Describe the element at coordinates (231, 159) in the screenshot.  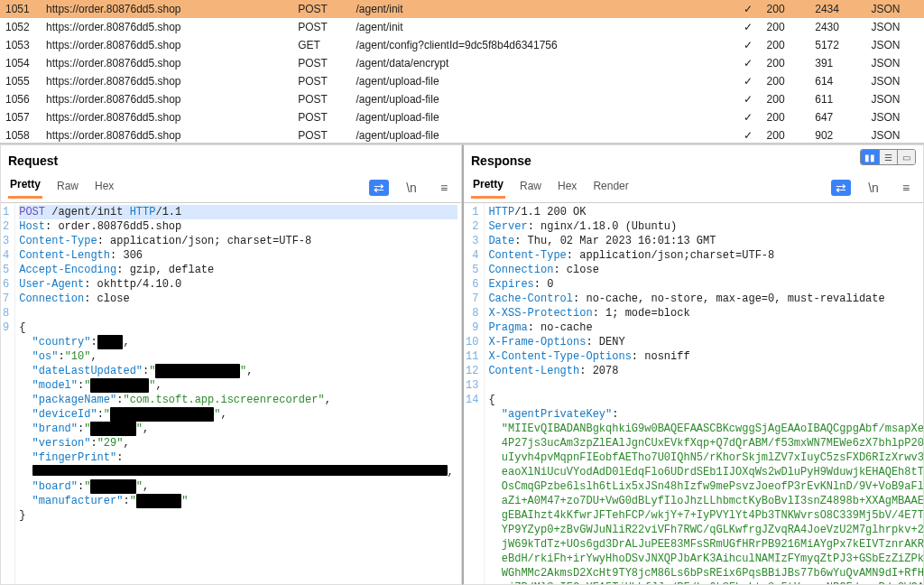
I see `request-title: Request` at that location.